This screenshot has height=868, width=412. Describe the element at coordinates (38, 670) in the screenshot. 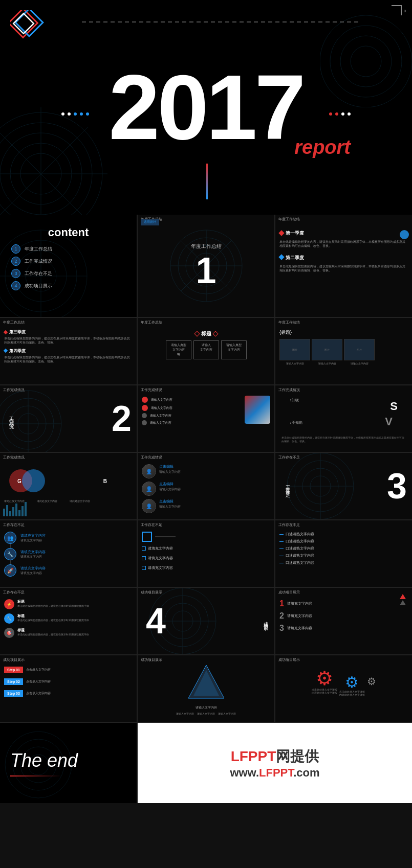

I see `step-text-1: 点击录入文字内容` at that location.